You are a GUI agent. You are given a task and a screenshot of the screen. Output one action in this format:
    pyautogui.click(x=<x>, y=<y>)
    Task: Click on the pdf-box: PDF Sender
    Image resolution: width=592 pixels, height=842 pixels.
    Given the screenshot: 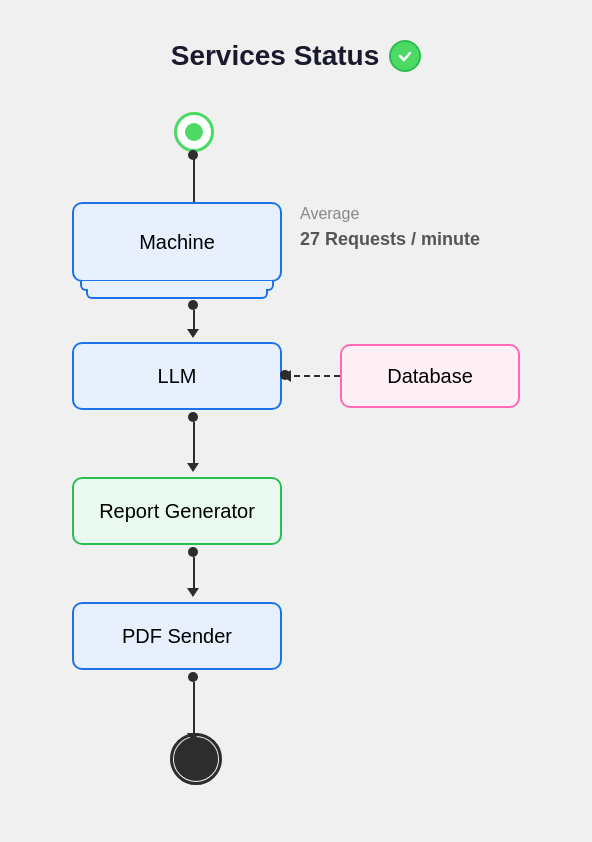 What is the action you would take?
    pyautogui.click(x=177, y=636)
    